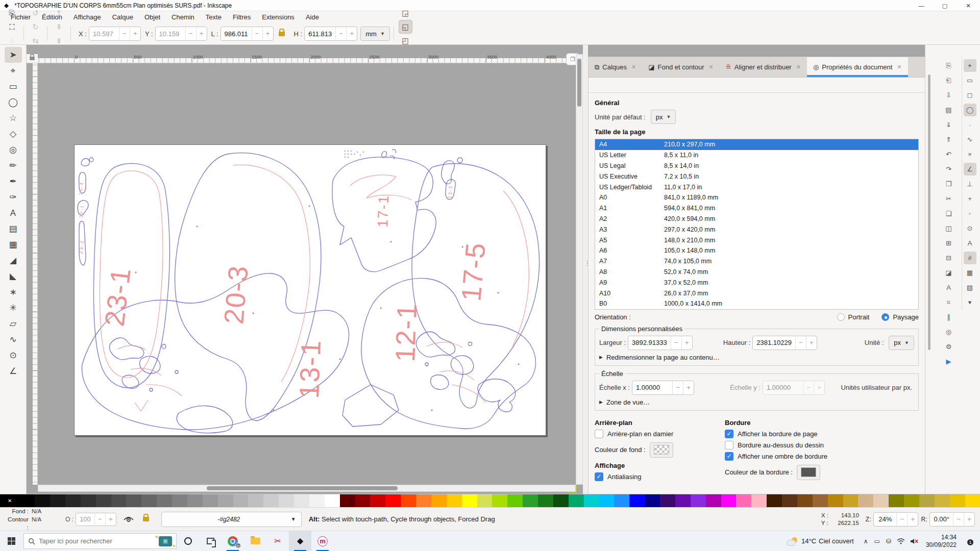 The width and height of the screenshot is (980, 551). What do you see at coordinates (929, 274) in the screenshot?
I see `dock-scrollbar` at bounding box center [929, 274].